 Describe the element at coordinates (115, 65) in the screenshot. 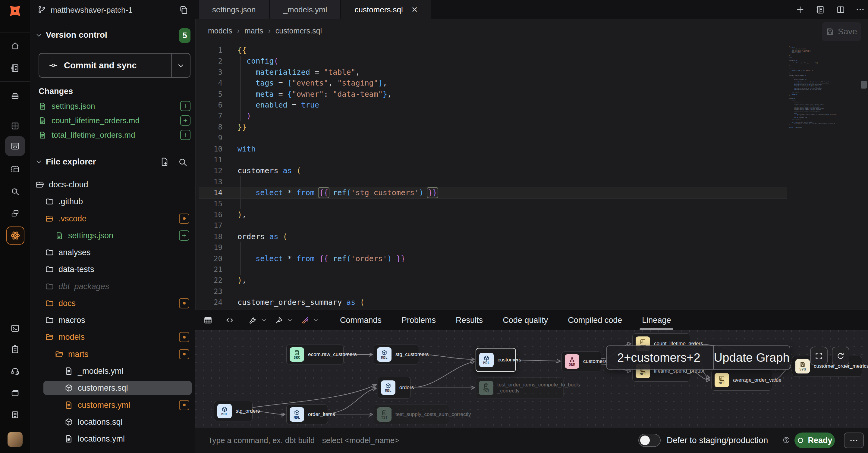

I see `commit-and-sync-button: Commit and sync` at that location.